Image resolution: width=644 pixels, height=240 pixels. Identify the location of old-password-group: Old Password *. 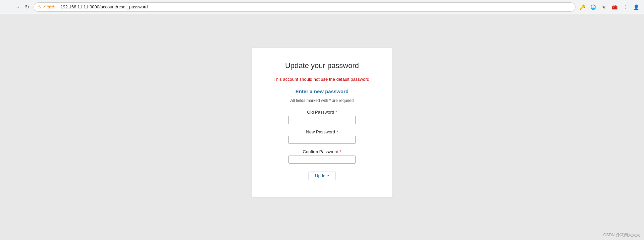
(322, 117).